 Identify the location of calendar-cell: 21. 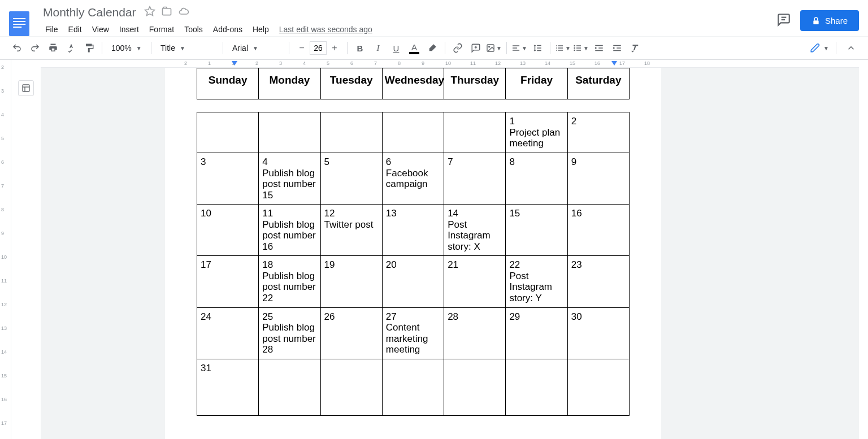
(475, 281).